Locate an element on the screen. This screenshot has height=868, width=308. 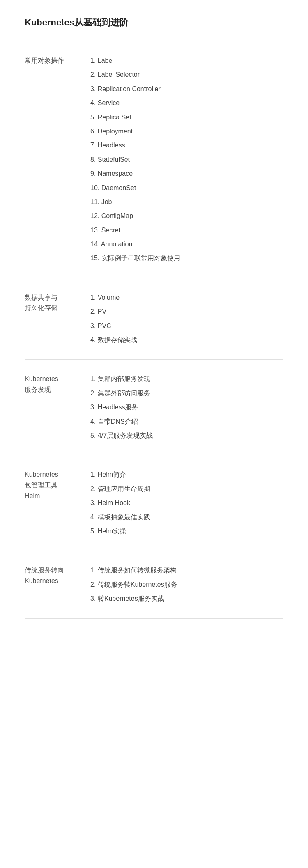
list-item: 2. Label Selector is located at coordinates (187, 75).